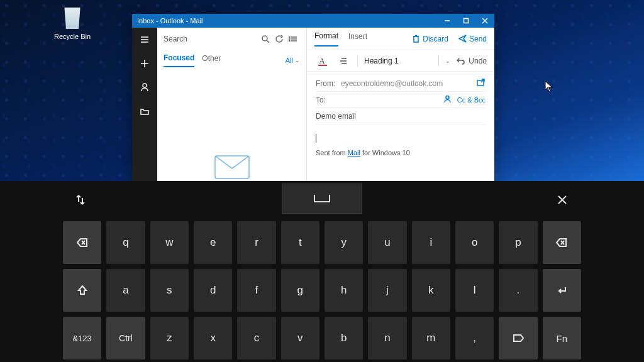  I want to click on key-l: l, so click(474, 290).